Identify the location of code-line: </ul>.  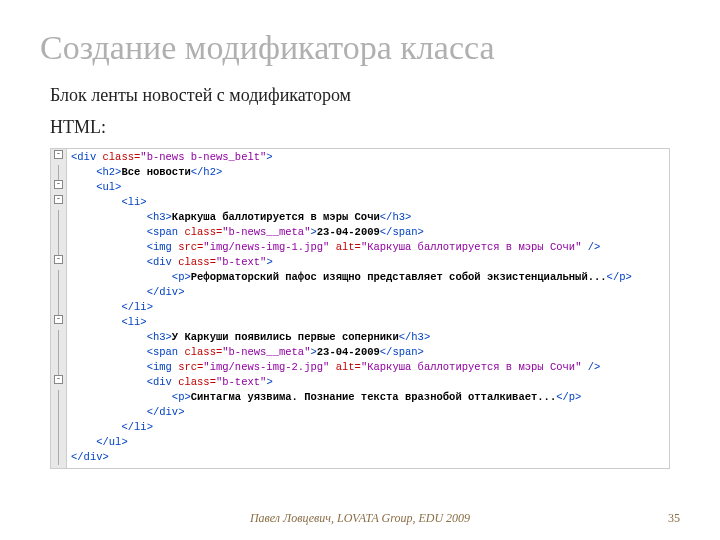
(352, 442).